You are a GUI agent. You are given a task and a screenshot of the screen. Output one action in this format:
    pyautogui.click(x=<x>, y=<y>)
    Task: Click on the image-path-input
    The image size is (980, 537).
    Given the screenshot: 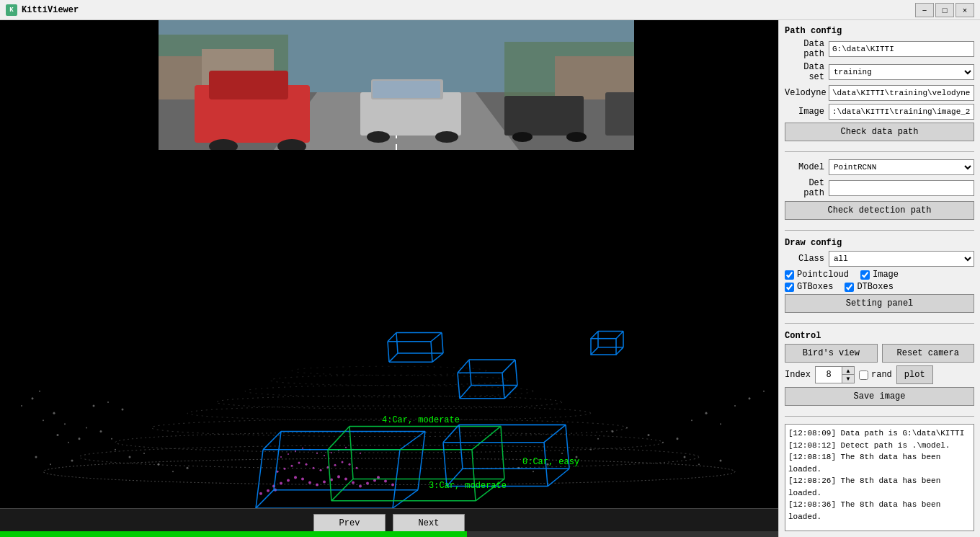 What is the action you would take?
    pyautogui.click(x=901, y=112)
    